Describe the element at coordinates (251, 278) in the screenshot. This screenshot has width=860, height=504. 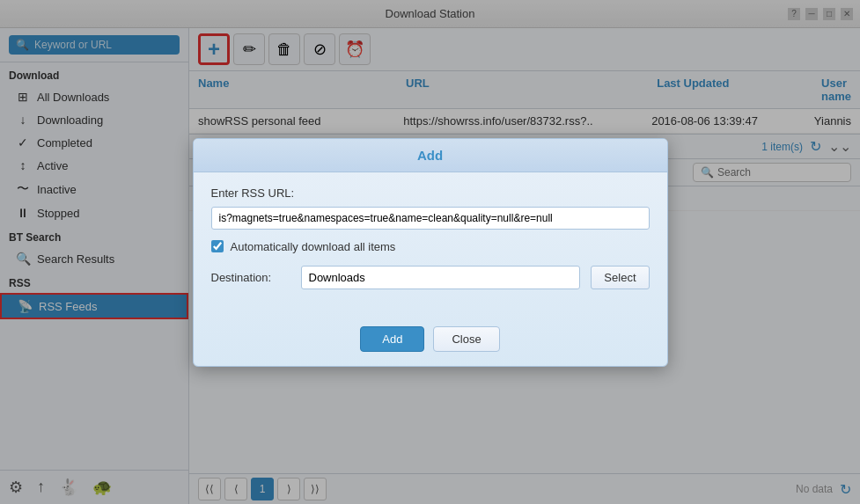
I see `destination-label: Destination:` at that location.